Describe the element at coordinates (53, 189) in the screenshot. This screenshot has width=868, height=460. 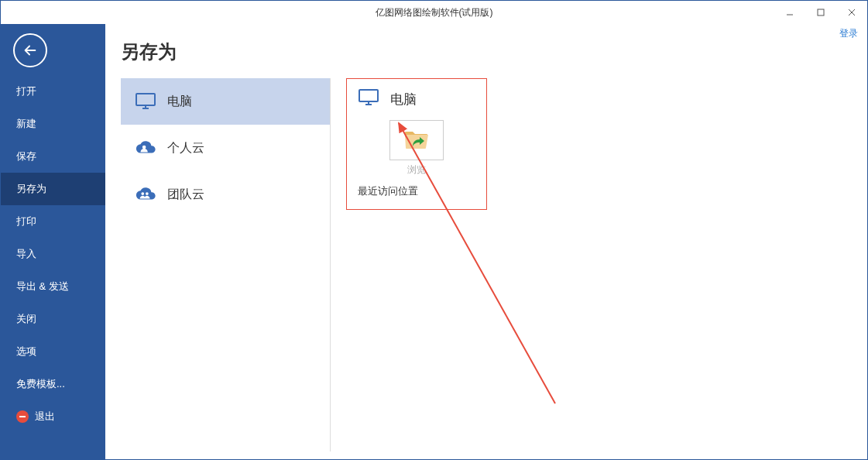
I see `sidebar-item-save-as: 另存为` at that location.